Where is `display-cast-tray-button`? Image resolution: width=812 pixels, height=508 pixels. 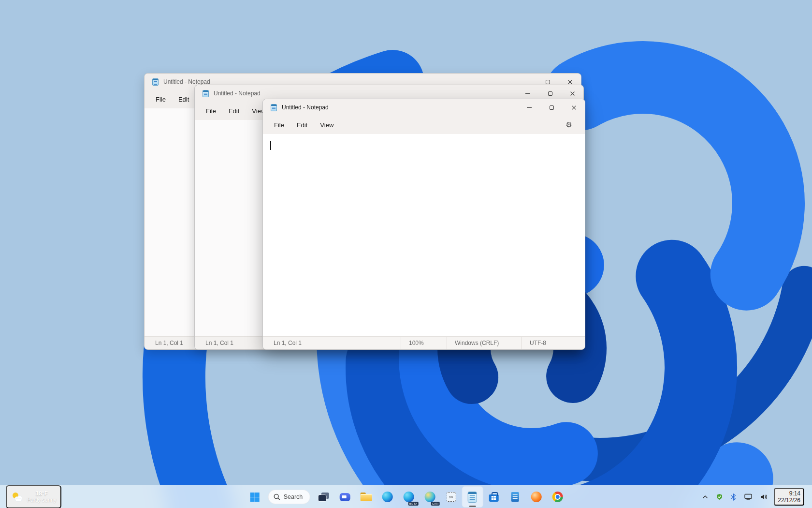 display-cast-tray-button is located at coordinates (748, 497).